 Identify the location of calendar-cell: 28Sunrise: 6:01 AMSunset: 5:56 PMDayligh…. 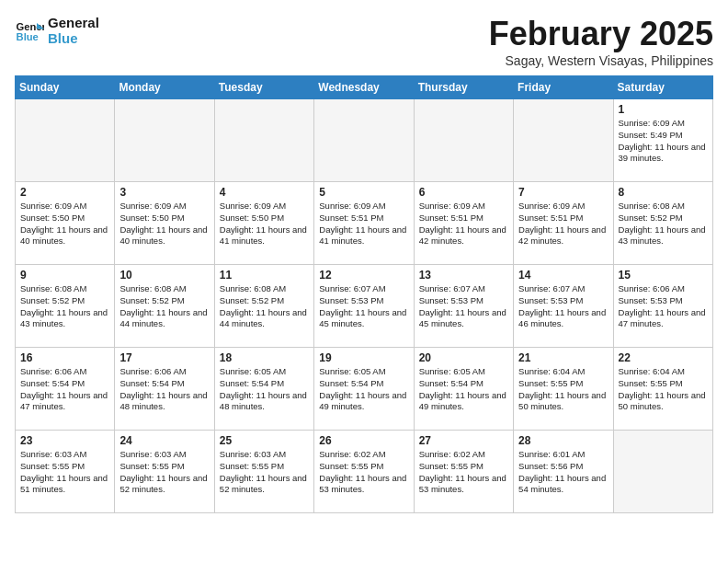
(563, 472).